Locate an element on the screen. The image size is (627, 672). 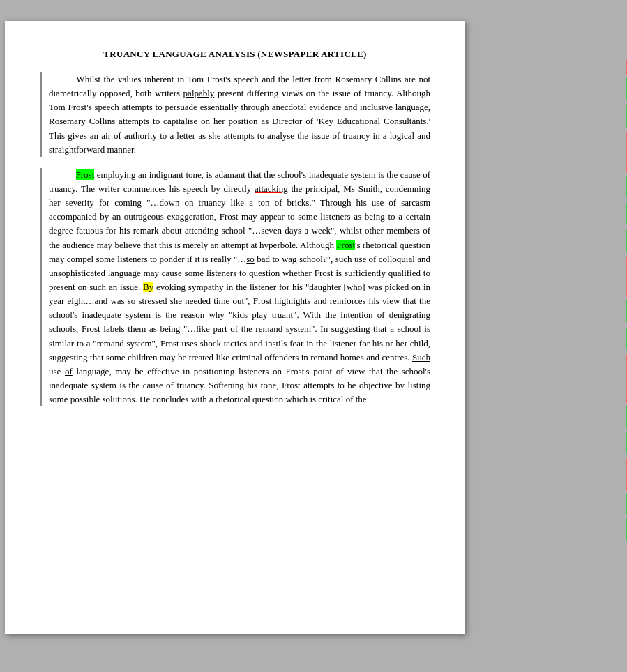
p2-frost3: Frost is located at coordinates (324, 273).